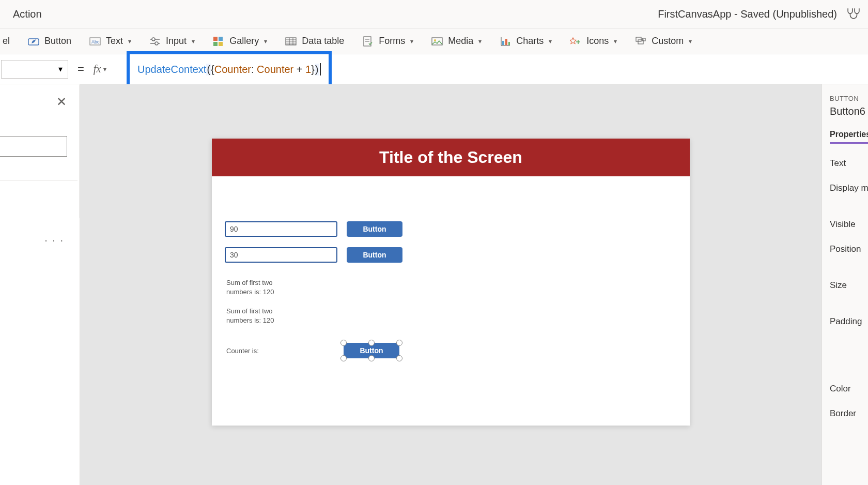  Describe the element at coordinates (320, 69) in the screenshot. I see `text-cursor` at that location.